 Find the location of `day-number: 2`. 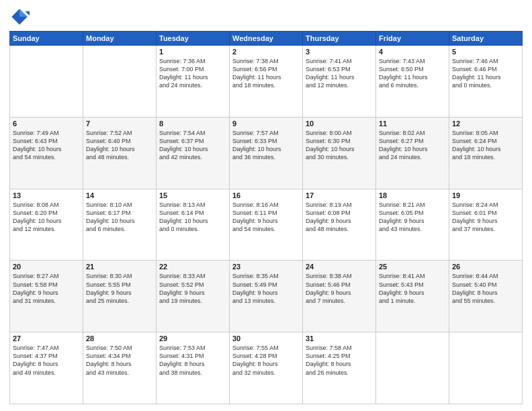

day-number: 2 is located at coordinates (266, 52).